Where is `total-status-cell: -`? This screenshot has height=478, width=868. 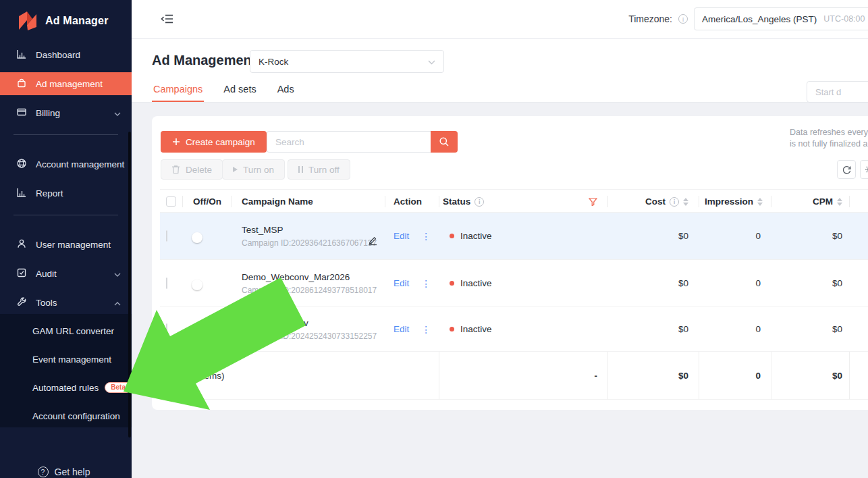
total-status-cell: - is located at coordinates (523, 375).